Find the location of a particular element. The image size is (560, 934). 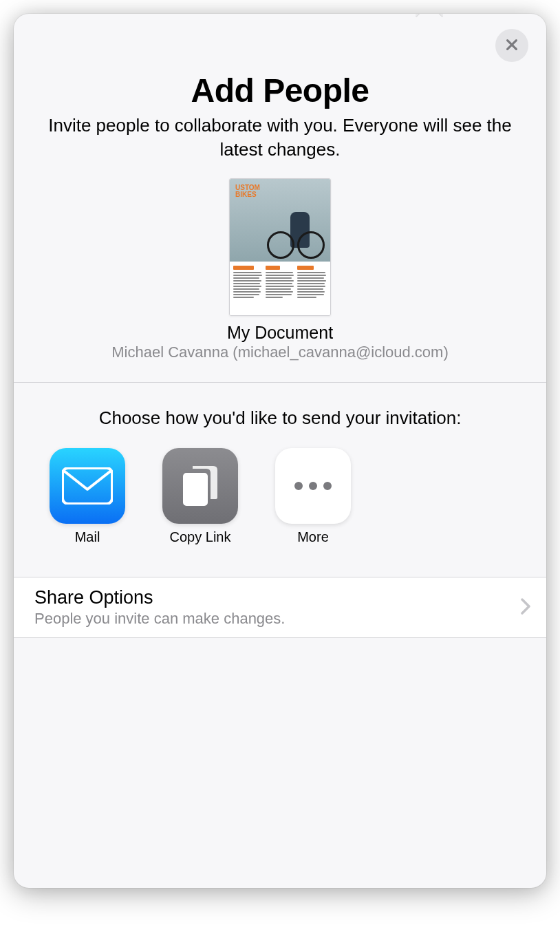

close-icon is located at coordinates (512, 45).